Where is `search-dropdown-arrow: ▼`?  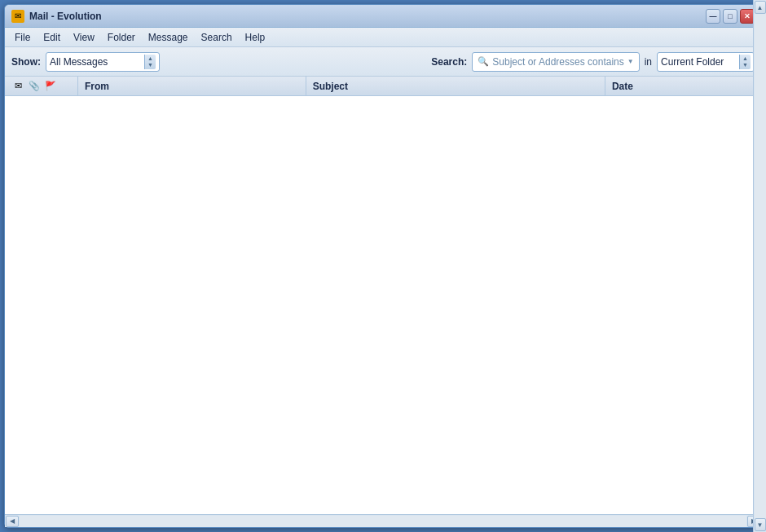
search-dropdown-arrow: ▼ is located at coordinates (631, 62).